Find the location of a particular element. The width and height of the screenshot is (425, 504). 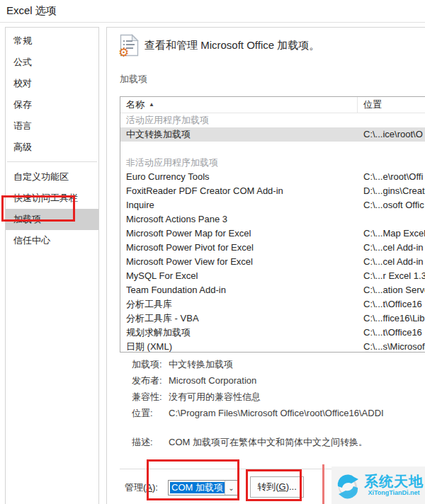

table-row: 日期 (XML)C:\...s\Microsof is located at coordinates (273, 346).